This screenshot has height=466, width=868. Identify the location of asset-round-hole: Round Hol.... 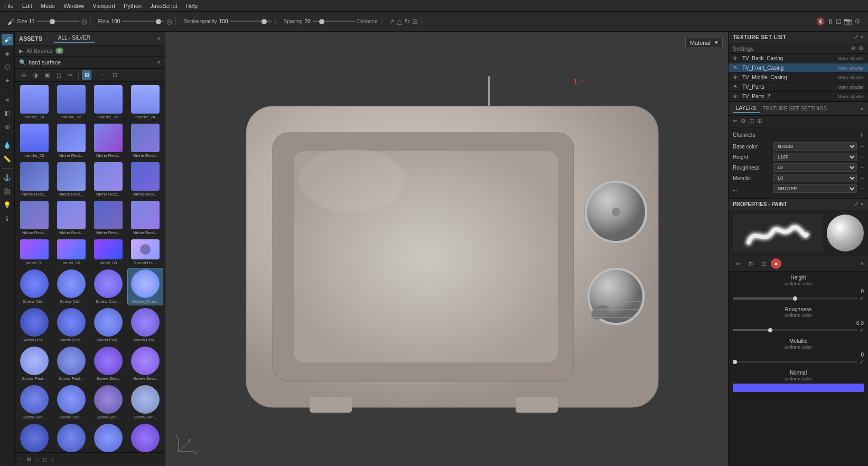
(145, 253).